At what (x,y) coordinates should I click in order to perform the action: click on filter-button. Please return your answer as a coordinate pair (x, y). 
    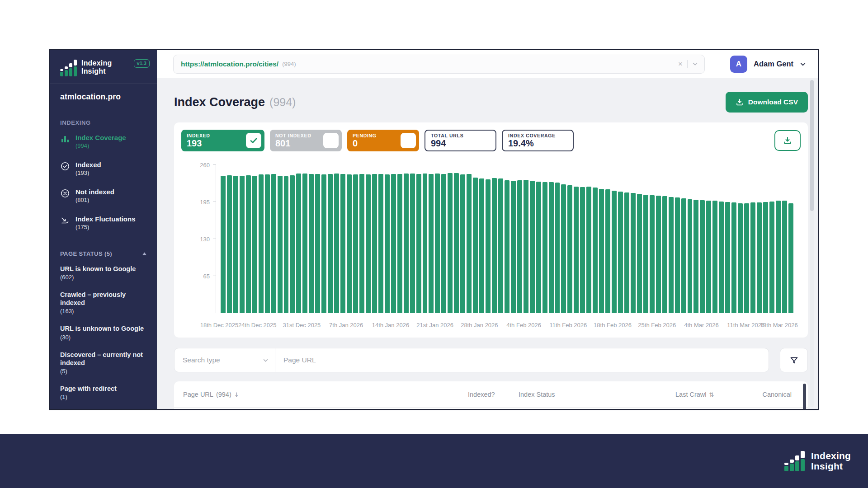
    Looking at the image, I should click on (794, 360).